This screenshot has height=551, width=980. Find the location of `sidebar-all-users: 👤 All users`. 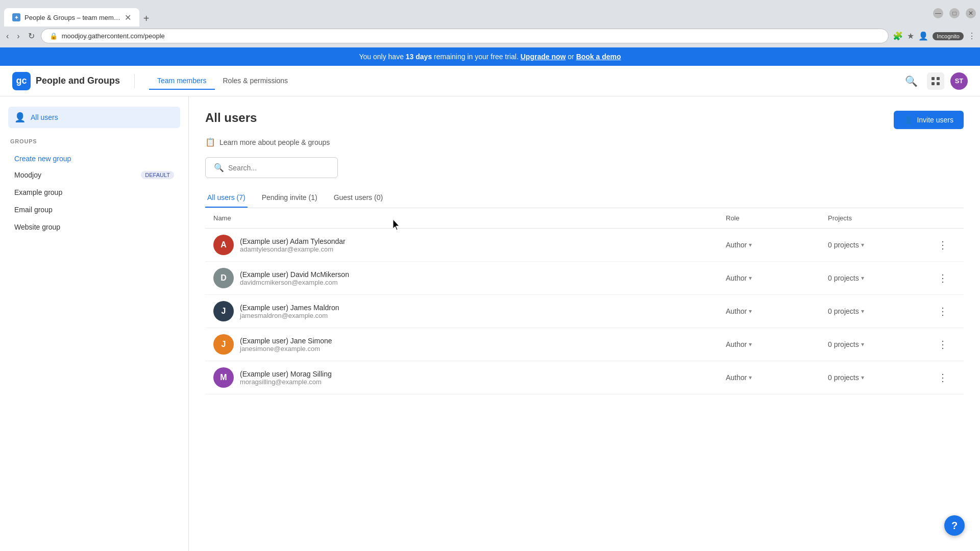

sidebar-all-users: 👤 All users is located at coordinates (94, 117).